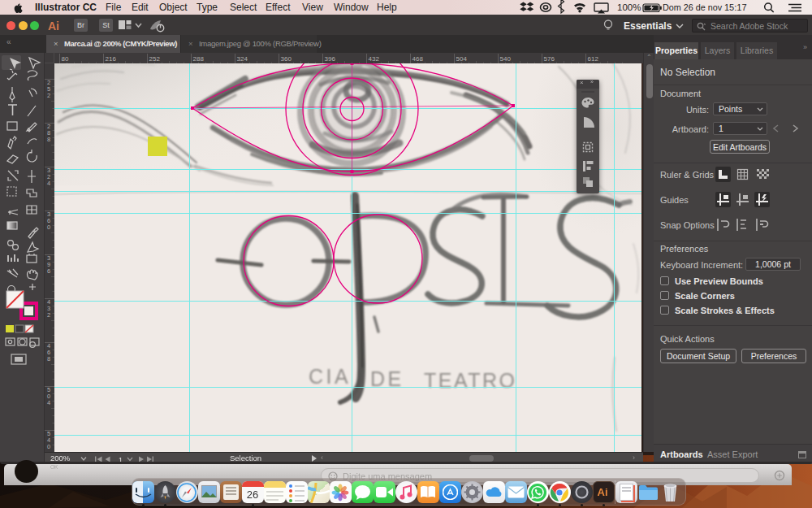  What do you see at coordinates (628, 7) in the screenshot?
I see `svg-text: 100%` at bounding box center [628, 7].